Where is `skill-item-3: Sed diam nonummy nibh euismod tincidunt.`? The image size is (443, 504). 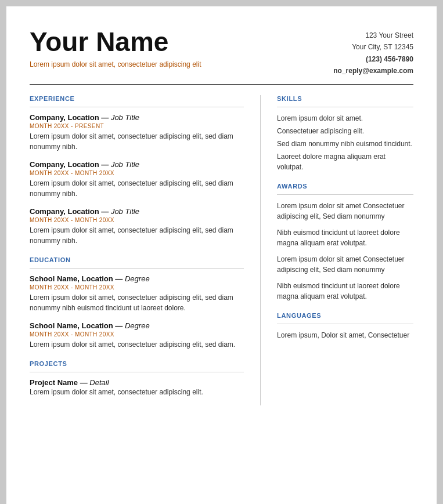 skill-item-3: Sed diam nonummy nibh euismod tincidunt. is located at coordinates (345, 144).